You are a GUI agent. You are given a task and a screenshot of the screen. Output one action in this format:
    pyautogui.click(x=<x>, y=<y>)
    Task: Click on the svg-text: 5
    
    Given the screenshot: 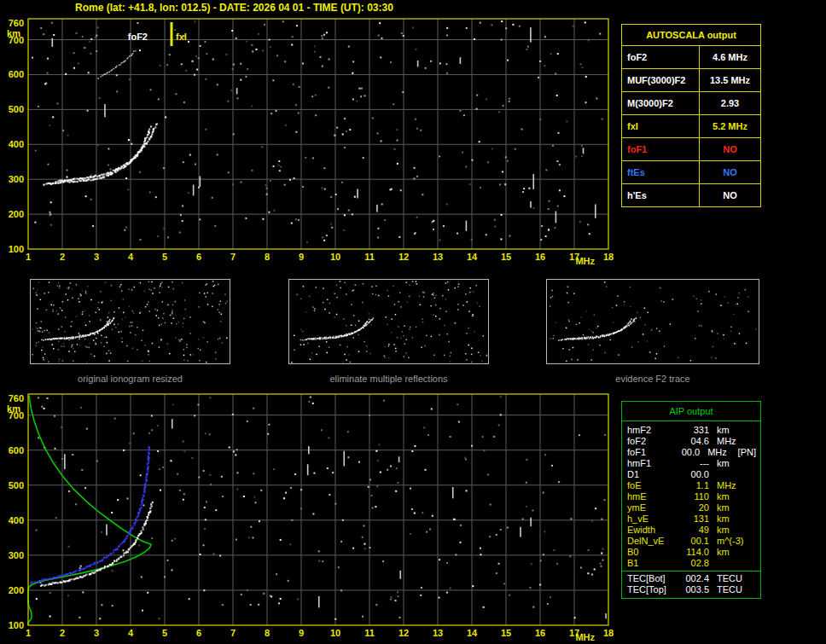 What is the action you would take?
    pyautogui.click(x=165, y=633)
    